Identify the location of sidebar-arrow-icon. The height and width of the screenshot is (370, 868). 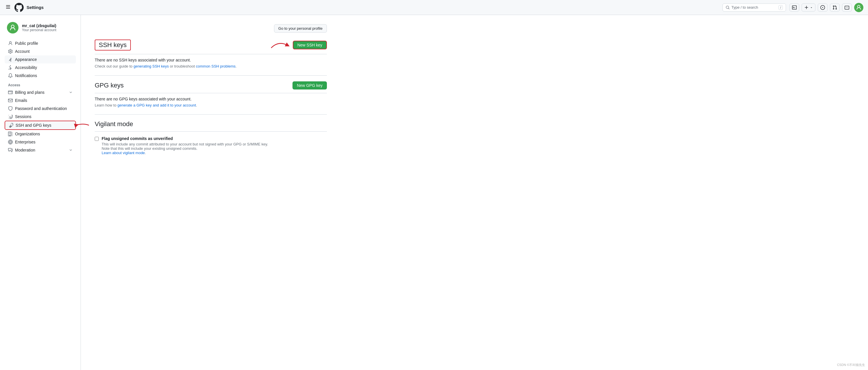
(82, 125).